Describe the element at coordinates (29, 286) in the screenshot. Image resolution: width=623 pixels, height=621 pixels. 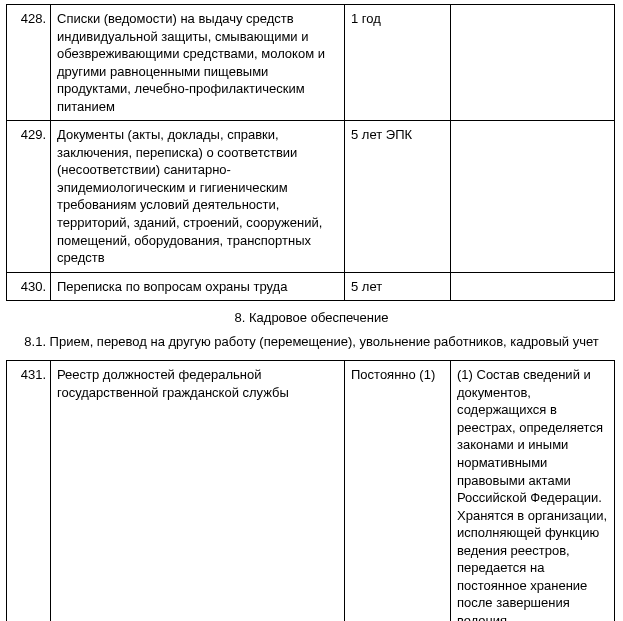
I see `row-number: 430.` at that location.